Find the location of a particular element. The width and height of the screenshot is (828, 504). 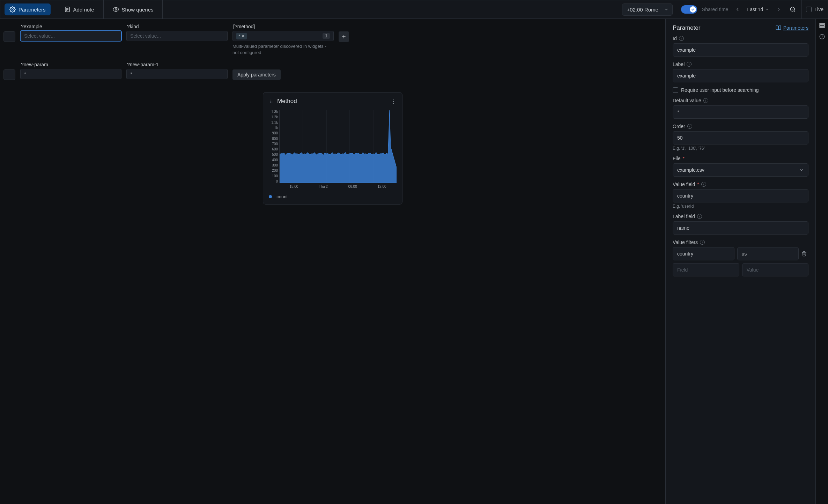

rail-clock-icon is located at coordinates (822, 37).